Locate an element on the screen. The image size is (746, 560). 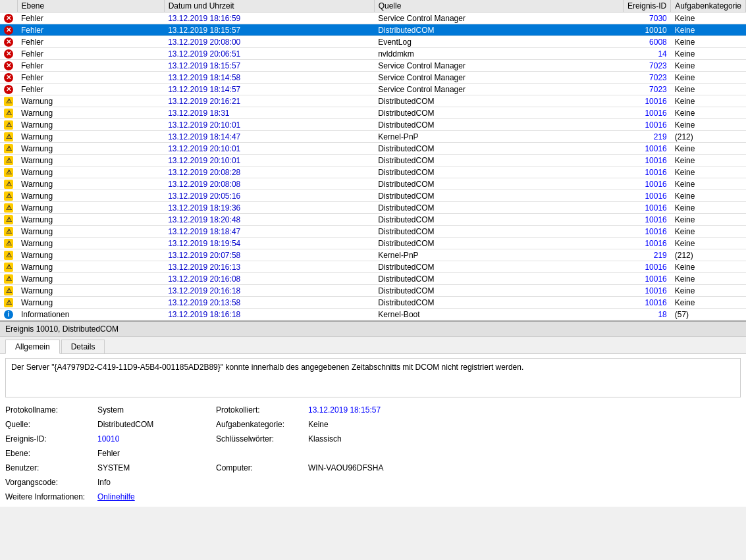
protokolliert-label: Protokolliert: is located at coordinates (262, 410).